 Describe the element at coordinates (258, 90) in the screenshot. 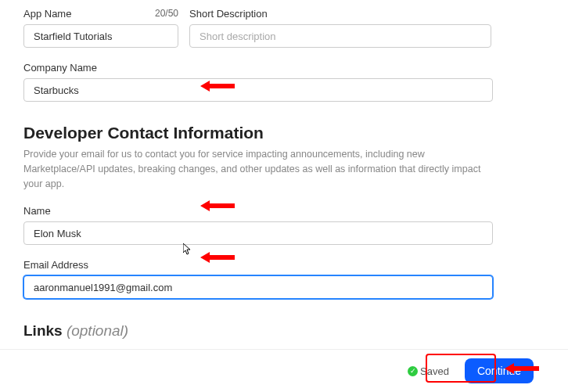

I see `company-name-input` at that location.